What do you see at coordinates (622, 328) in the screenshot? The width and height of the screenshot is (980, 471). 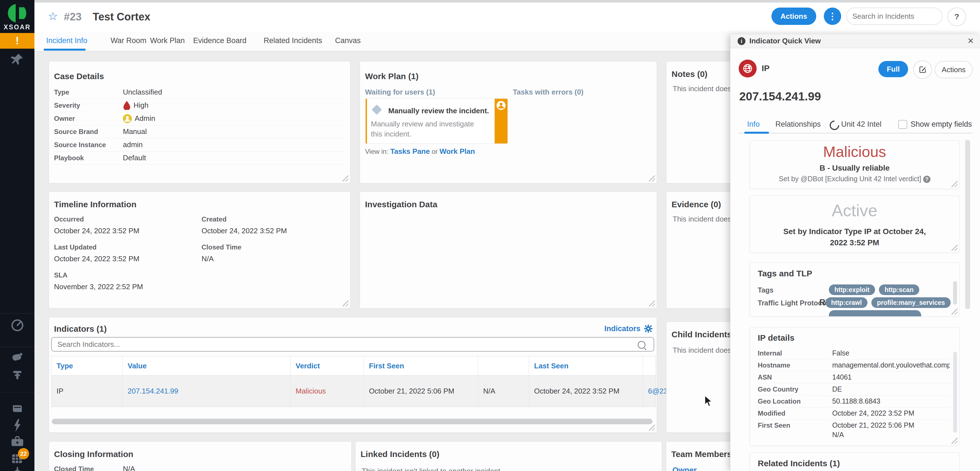 I see `indicators-link-label: Indicators` at bounding box center [622, 328].